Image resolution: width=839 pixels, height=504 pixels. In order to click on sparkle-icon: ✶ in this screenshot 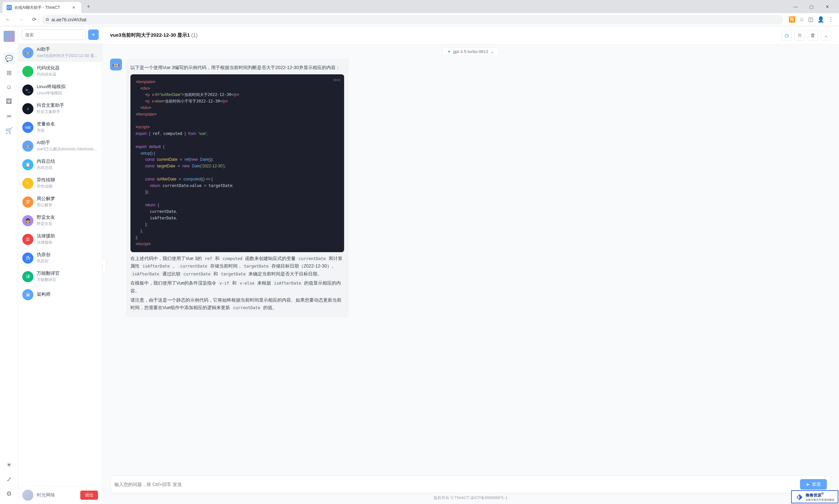, I will do `click(449, 52)`.